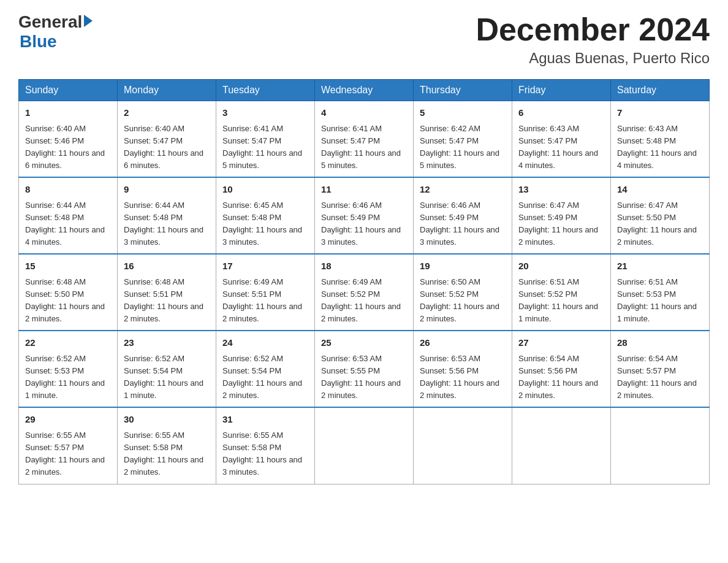 This screenshot has height=563, width=728. What do you see at coordinates (561, 140) in the screenshot?
I see `calendar-day-cell: 6 Sunrise: 6:43 AMSunset: 5:47 PMDayligh…` at bounding box center [561, 140].